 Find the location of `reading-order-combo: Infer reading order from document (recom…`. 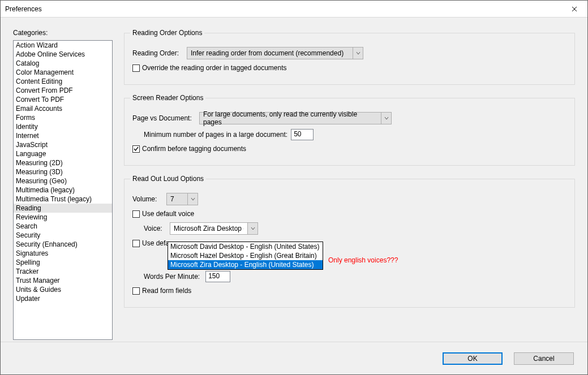

reading-order-combo: Infer reading order from document (recom… is located at coordinates (275, 53).